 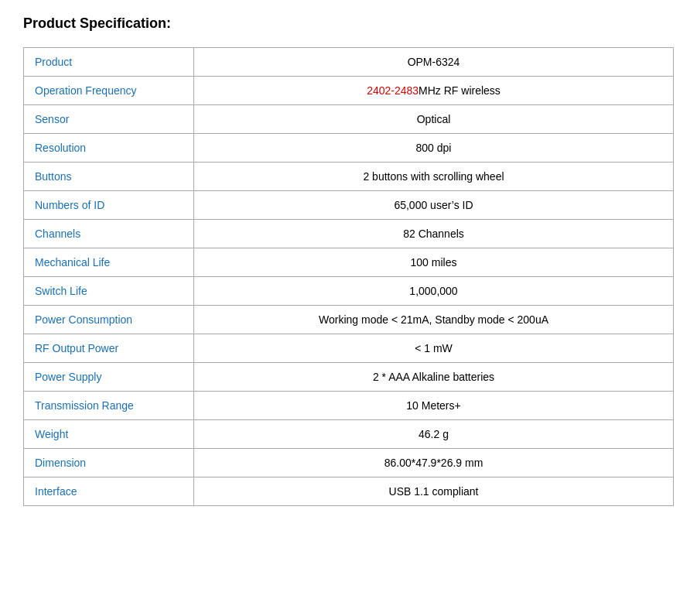 What do you see at coordinates (109, 320) in the screenshot?
I see `spec-label: Power Consumption` at bounding box center [109, 320].